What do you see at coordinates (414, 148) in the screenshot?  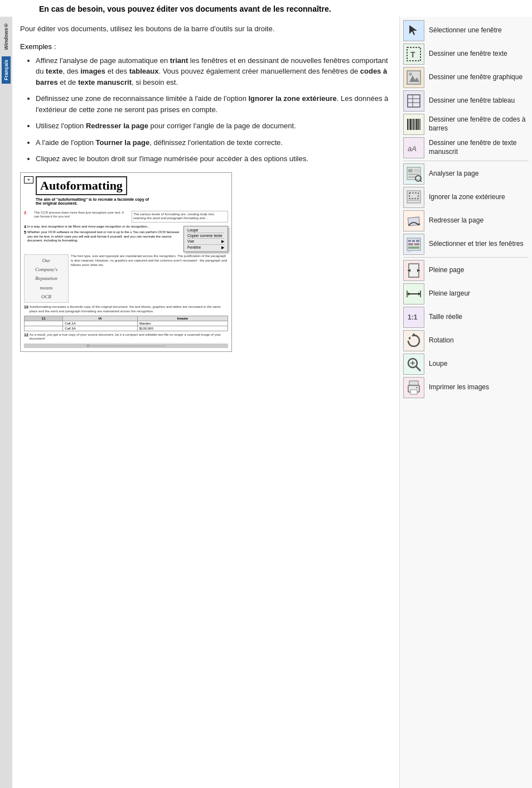 I see `handwriting-icon: aA` at bounding box center [414, 148].